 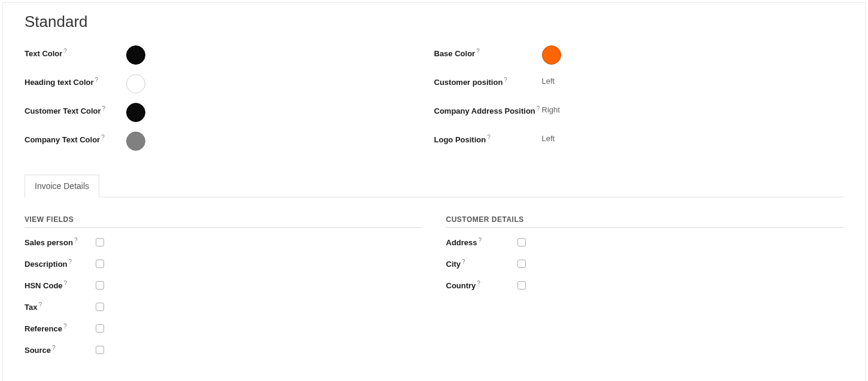 I want to click on tax-label: Tax?, so click(x=59, y=306).